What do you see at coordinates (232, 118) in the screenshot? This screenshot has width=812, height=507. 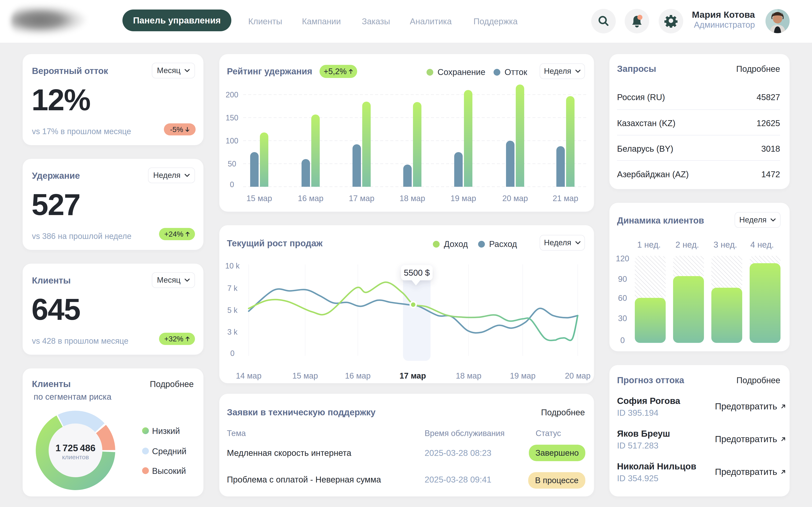 I see `svg-text: 150` at bounding box center [232, 118].